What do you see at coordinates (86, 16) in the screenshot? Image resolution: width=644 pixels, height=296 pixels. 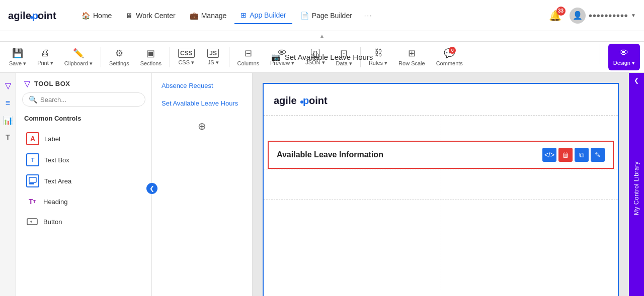 I see `home-icon: 🏠` at bounding box center [86, 16].